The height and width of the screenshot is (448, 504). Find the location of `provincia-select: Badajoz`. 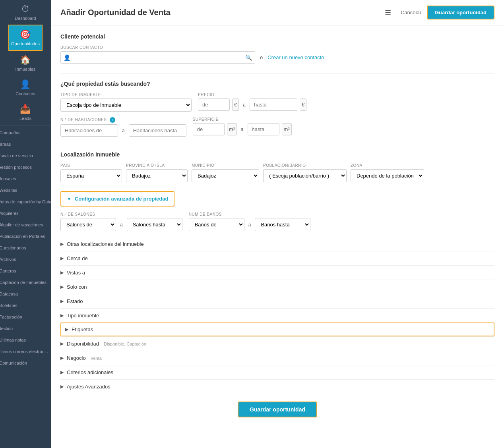

provincia-select: Badajoz is located at coordinates (157, 176).